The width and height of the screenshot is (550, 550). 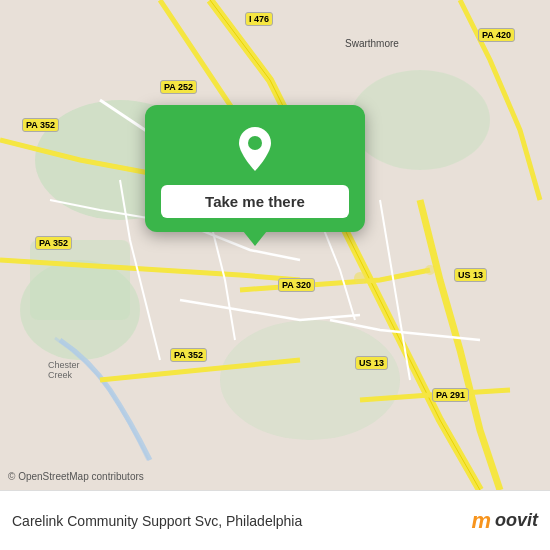 What do you see at coordinates (275, 520) in the screenshot?
I see `info-bar: Carelink Community Support Svc, Philadel…` at bounding box center [275, 520].